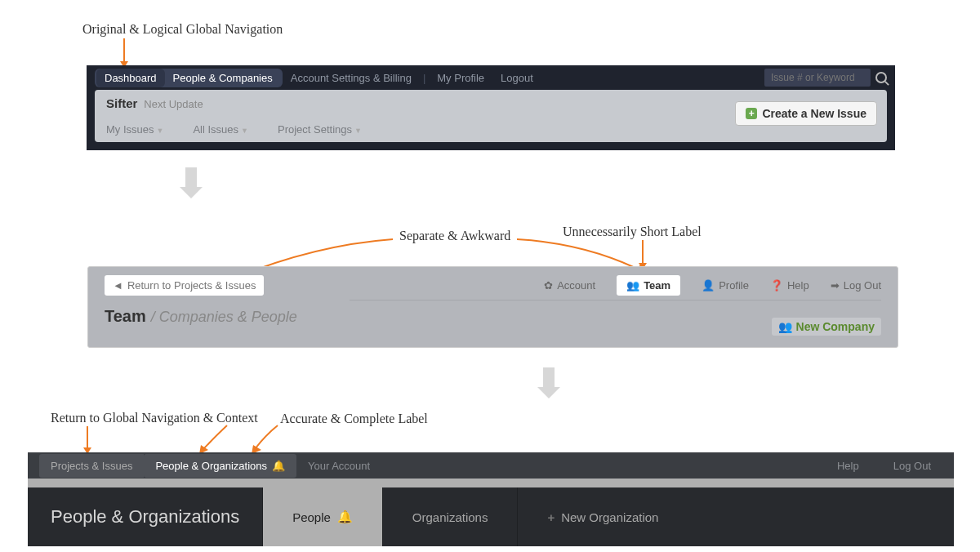 This screenshot has width=980, height=552. Describe the element at coordinates (856, 286) in the screenshot. I see `link-logout: ➡Log Out` at that location.